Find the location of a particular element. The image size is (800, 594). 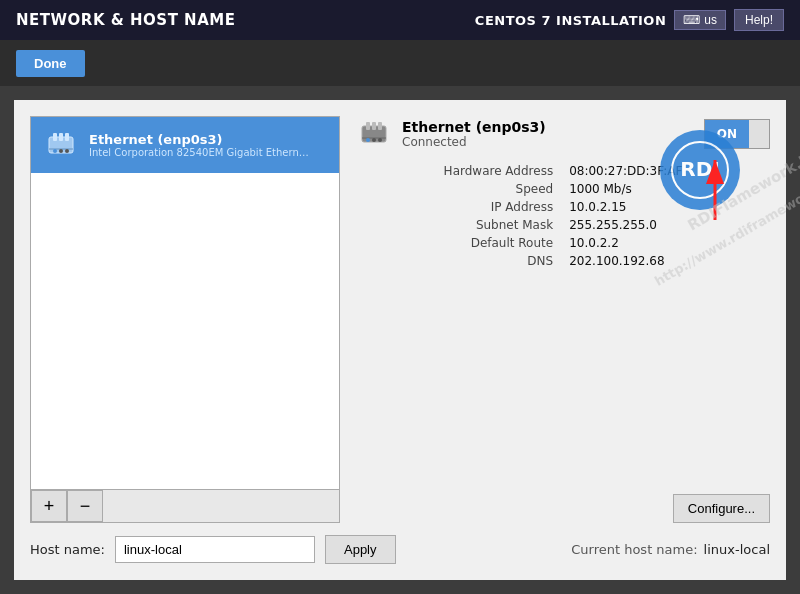

centos-label: CENTOS 7 INSTALLATION is located at coordinates (570, 20).